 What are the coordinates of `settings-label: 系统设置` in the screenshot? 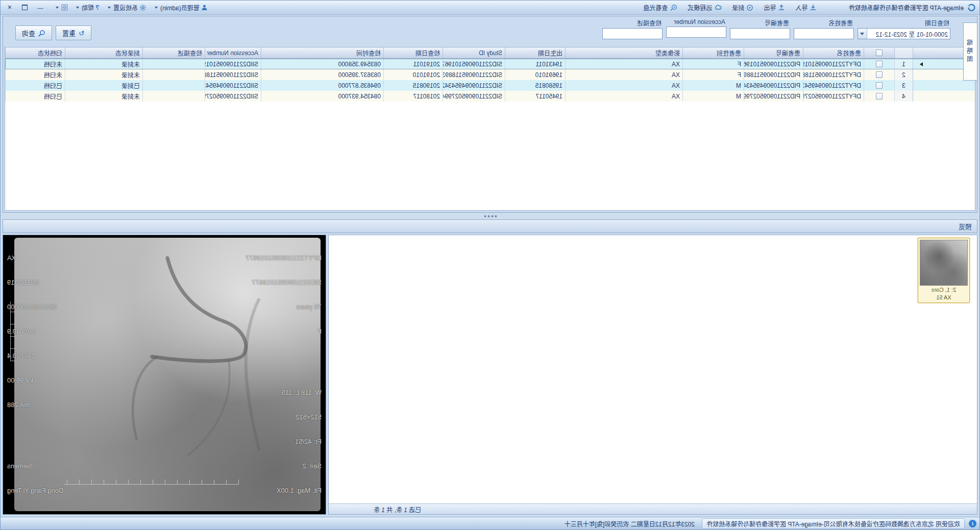 It's located at (126, 7).